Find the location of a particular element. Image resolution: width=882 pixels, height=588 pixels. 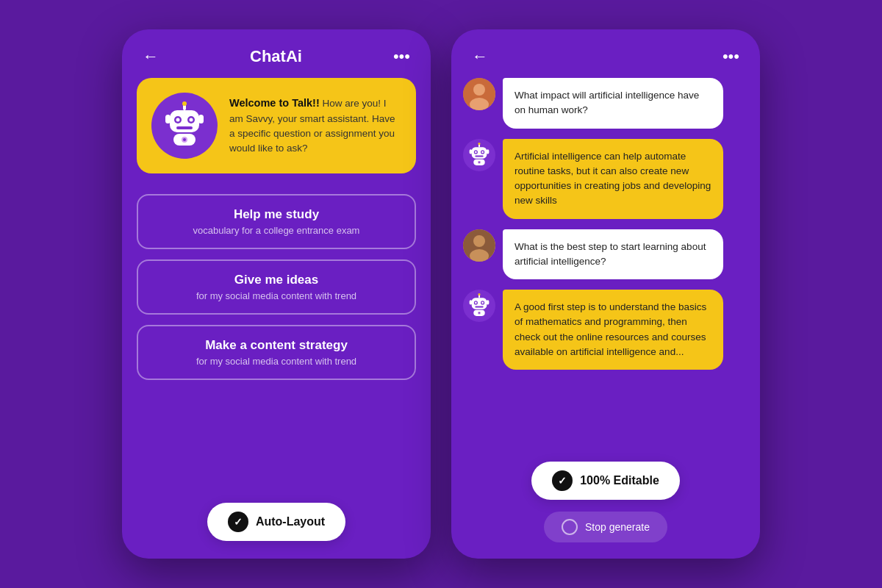

suggestion-subtitle-2: for my social media content with trend is located at coordinates (276, 362).